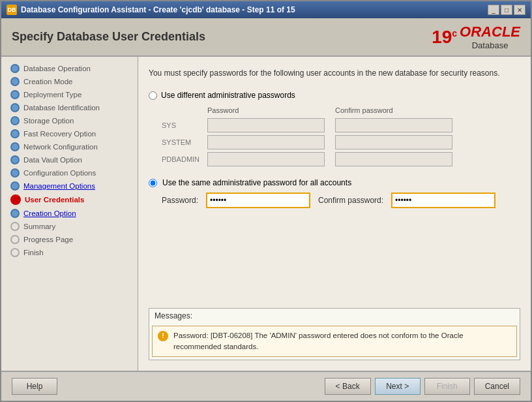 This screenshot has width=532, height=402. Describe the element at coordinates (69, 226) in the screenshot. I see `sidebar-item-12: Summary` at that location.